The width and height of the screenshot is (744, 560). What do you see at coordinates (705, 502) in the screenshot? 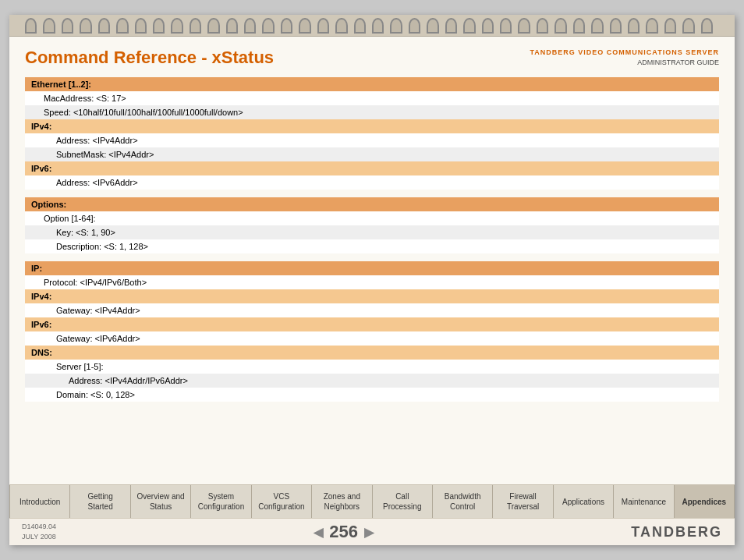
I see `nav-tab-appendices: Appendices` at bounding box center [705, 502].